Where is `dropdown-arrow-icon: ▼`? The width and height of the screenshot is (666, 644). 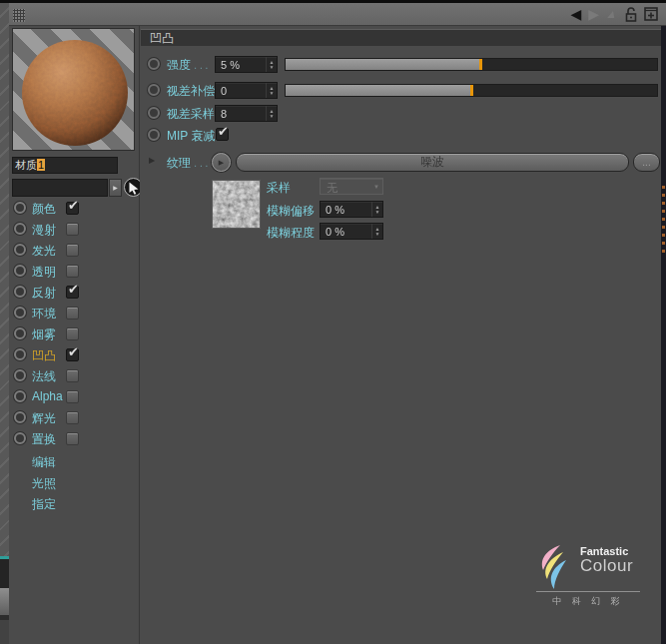
dropdown-arrow-icon: ▼ is located at coordinates (376, 187).